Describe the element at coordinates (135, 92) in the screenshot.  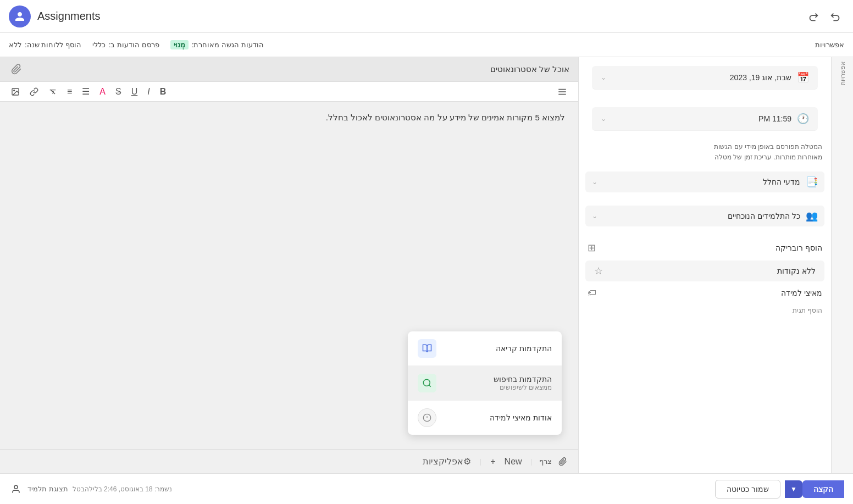
I see `underline-button: U` at that location.